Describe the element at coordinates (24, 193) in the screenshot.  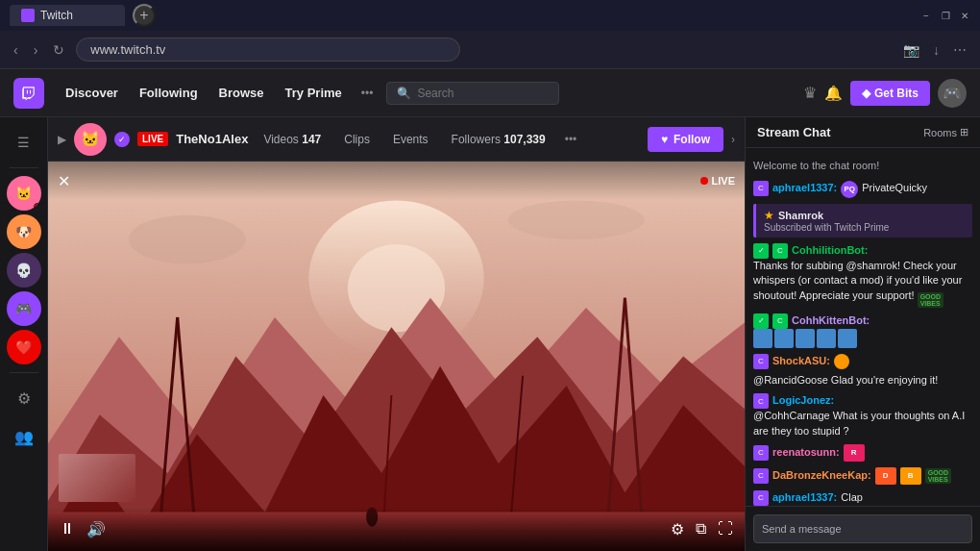
I see `sidebar-channel-1: 🐱` at that location.